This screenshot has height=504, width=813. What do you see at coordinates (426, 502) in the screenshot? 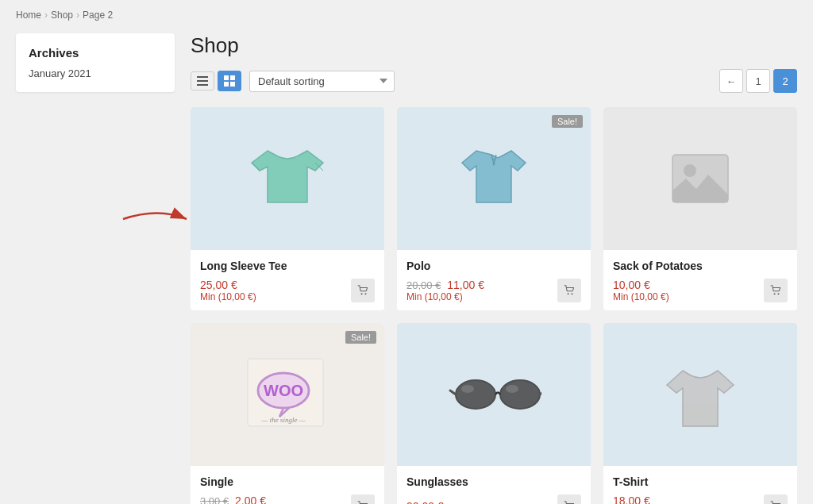
I see `price-current-sunglasses: 90,00 €` at bounding box center [426, 502].